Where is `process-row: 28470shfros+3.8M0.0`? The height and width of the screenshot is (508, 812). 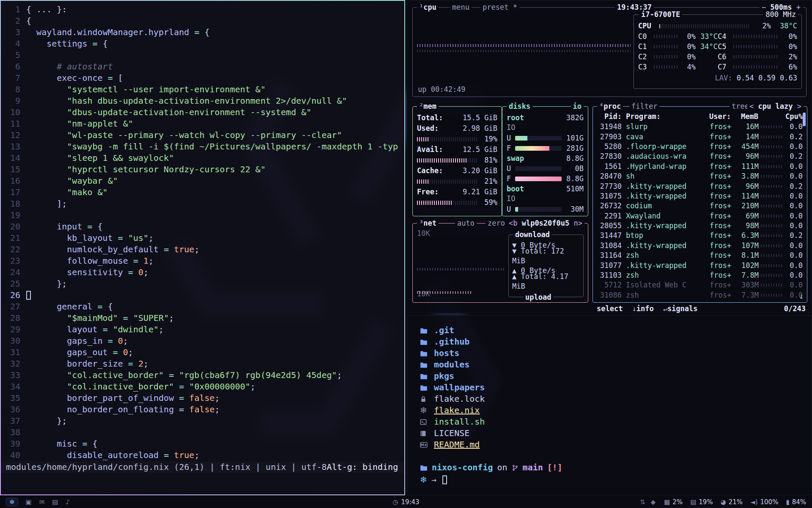 process-row: 28470shfros+3.8M0.0 is located at coordinates (700, 176).